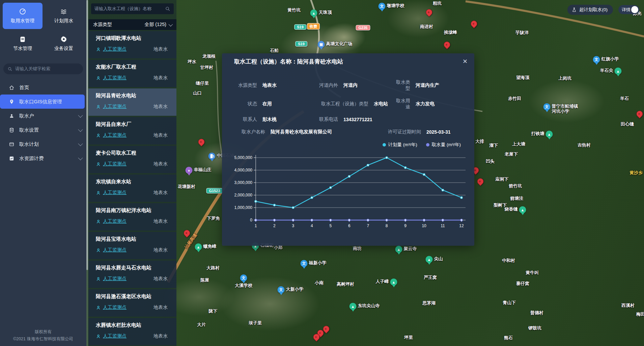  I want to click on map-pin-mountain: ▲ 螺角嶂, so click(198, 248).